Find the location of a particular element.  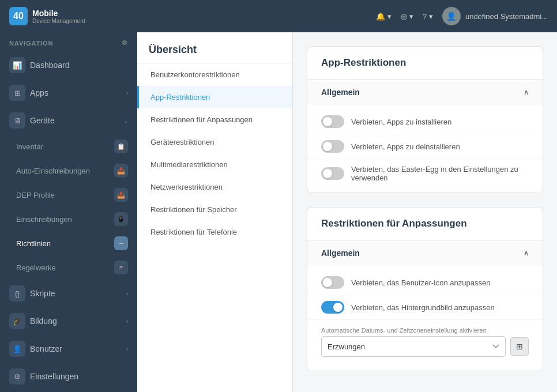

overview-item-restriktionen-anpassungen: Restriktionen für Anpassungen is located at coordinates (214, 120).